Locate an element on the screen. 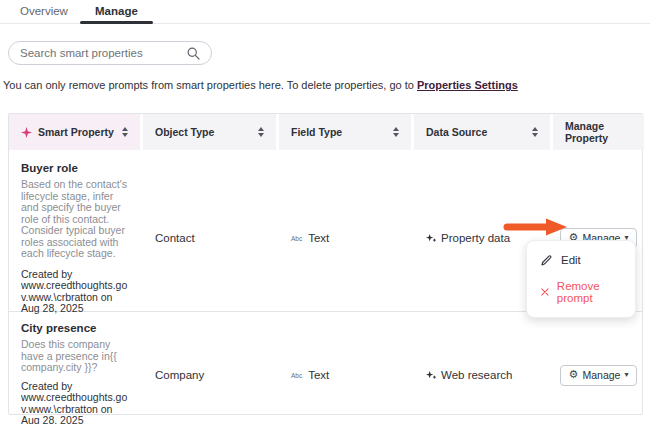 The image size is (650, 424). column-label: Data Source is located at coordinates (479, 132).